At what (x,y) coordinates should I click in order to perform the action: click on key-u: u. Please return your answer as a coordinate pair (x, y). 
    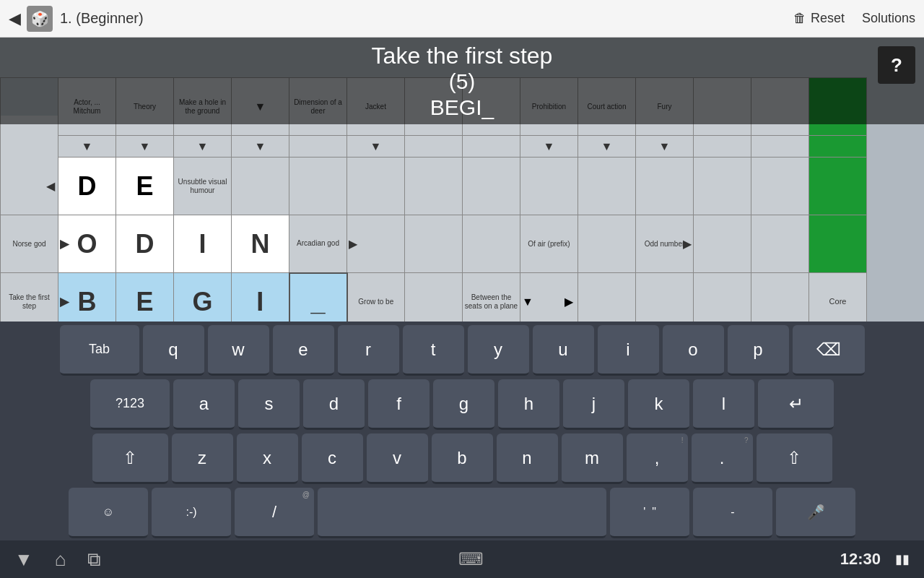
    Looking at the image, I should click on (563, 350).